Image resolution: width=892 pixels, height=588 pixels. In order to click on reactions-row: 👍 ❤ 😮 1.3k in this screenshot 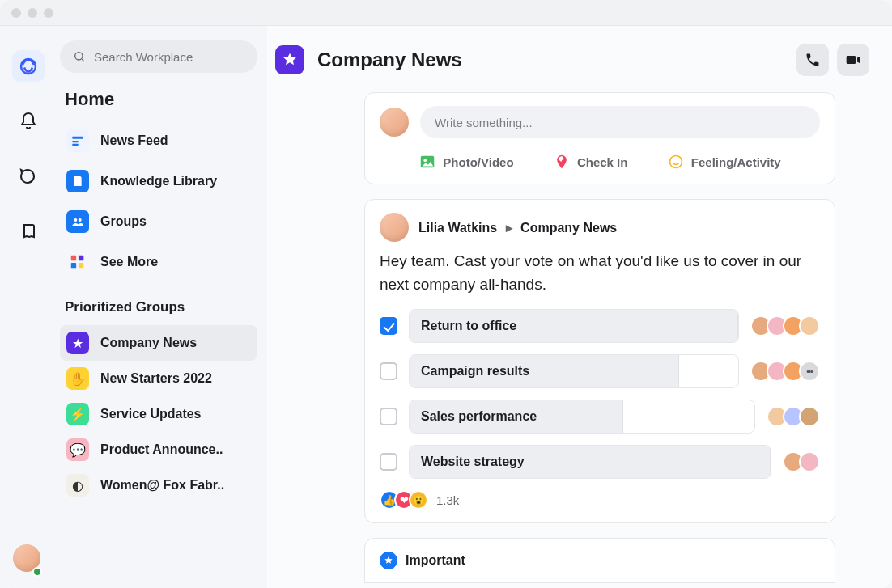, I will do `click(600, 500)`.